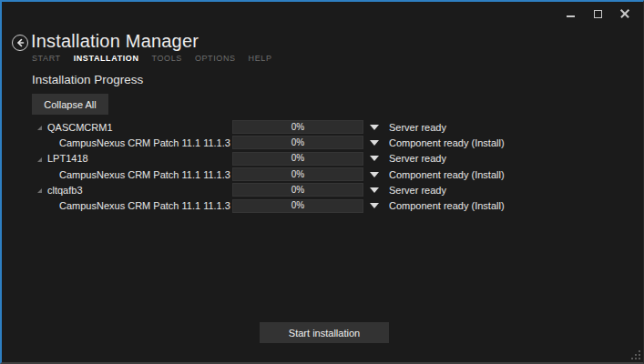 This screenshot has height=364, width=644. What do you see at coordinates (337, 158) in the screenshot?
I see `server-row: LPT1418 0% Server ready` at bounding box center [337, 158].